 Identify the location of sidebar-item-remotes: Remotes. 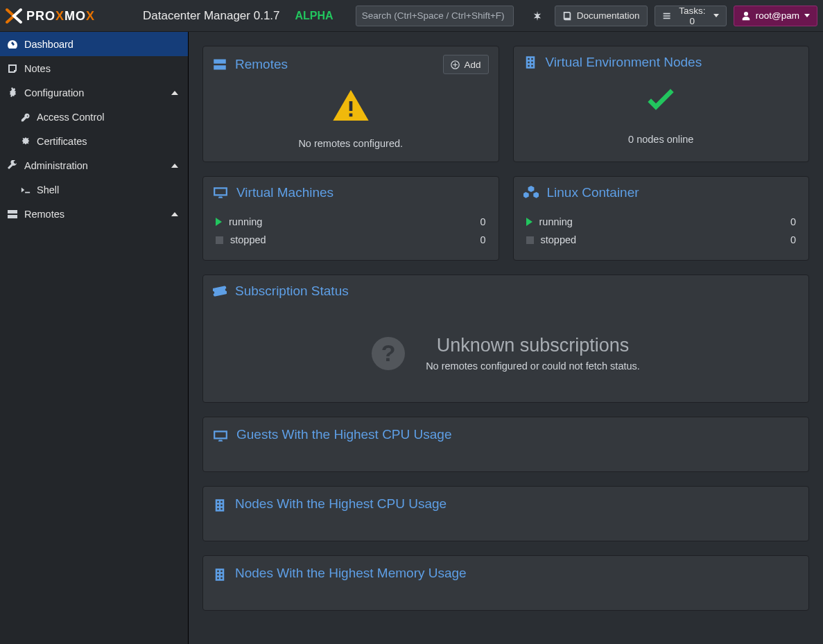
(94, 214).